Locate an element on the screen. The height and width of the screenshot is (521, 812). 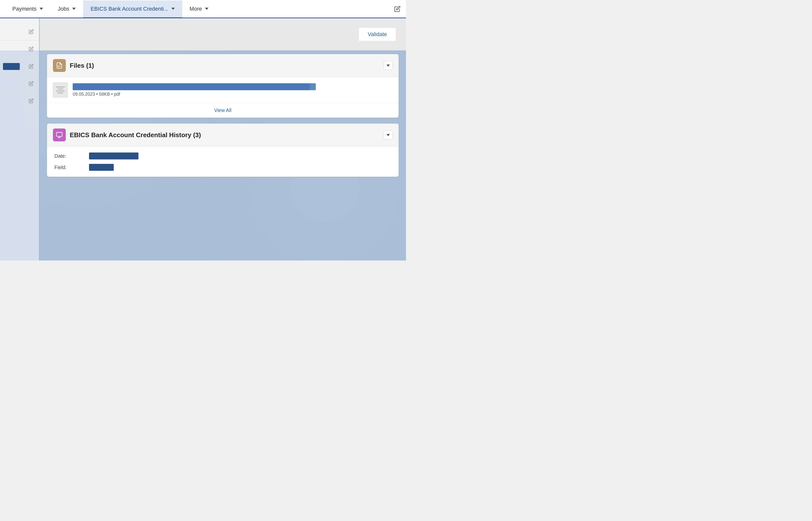
file-thumbnail is located at coordinates (60, 90).